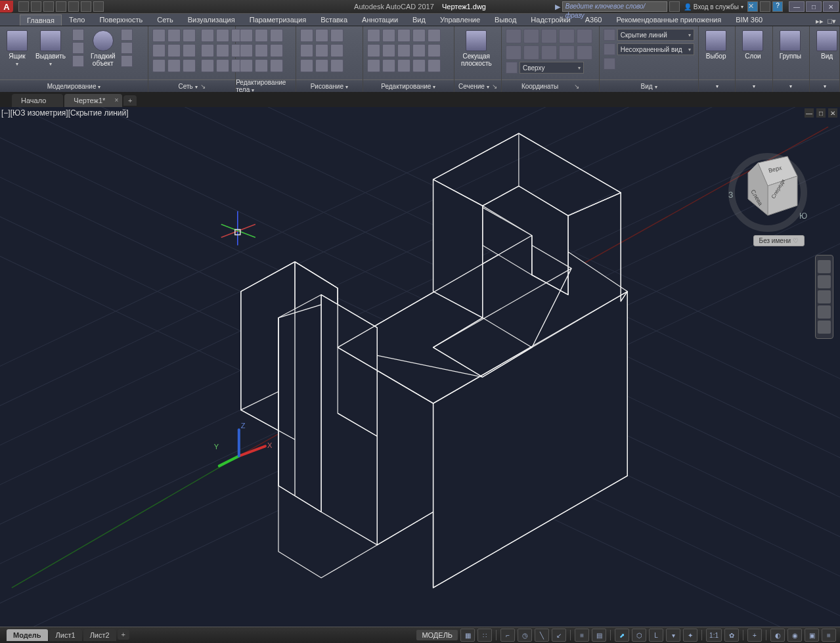 The image size is (840, 643). What do you see at coordinates (419, 66) in the screenshot?
I see `mod14-icon` at bounding box center [419, 66].